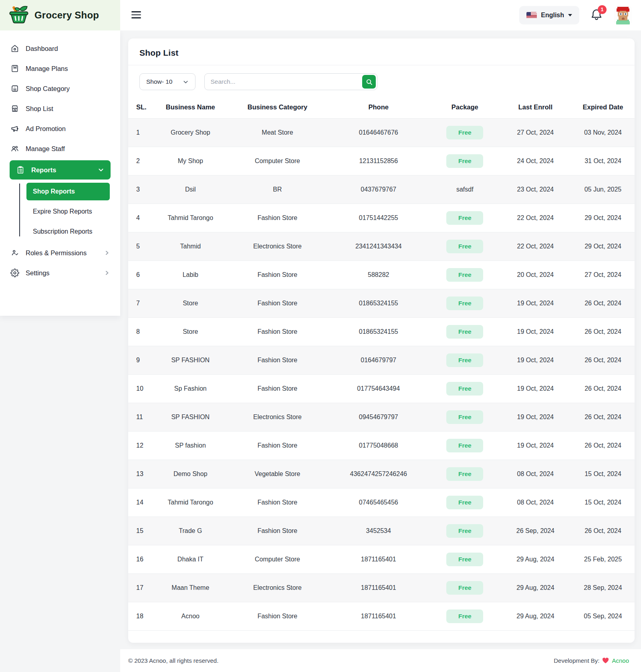 The width and height of the screenshot is (641, 672). Describe the element at coordinates (44, 170) in the screenshot. I see `sidebar-item-label: Reports` at that location.